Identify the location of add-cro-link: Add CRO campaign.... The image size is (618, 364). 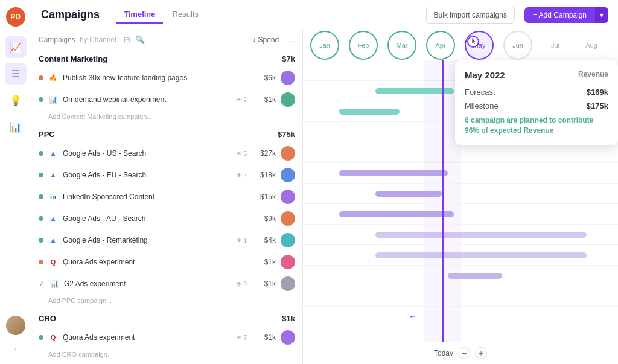
(167, 356).